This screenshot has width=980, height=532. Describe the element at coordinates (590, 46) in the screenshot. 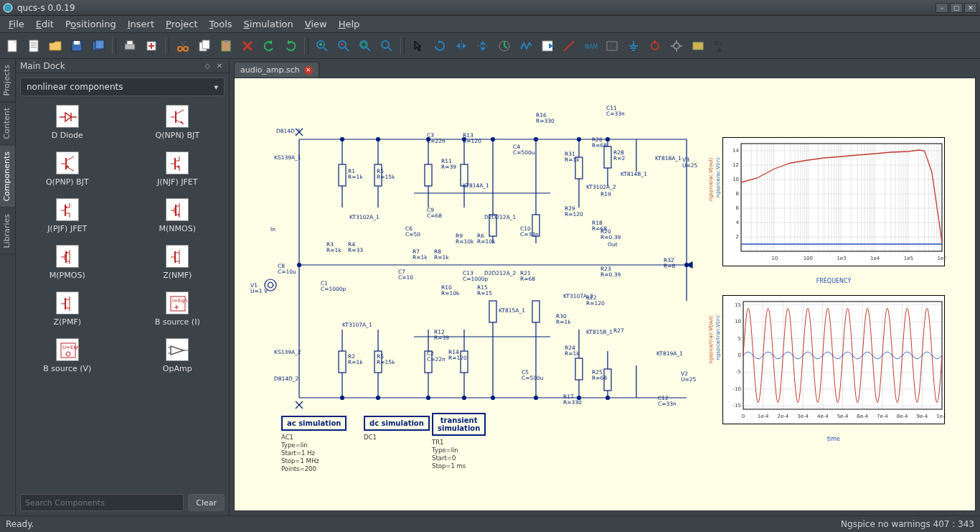

I see `label-icon: NAME` at that location.